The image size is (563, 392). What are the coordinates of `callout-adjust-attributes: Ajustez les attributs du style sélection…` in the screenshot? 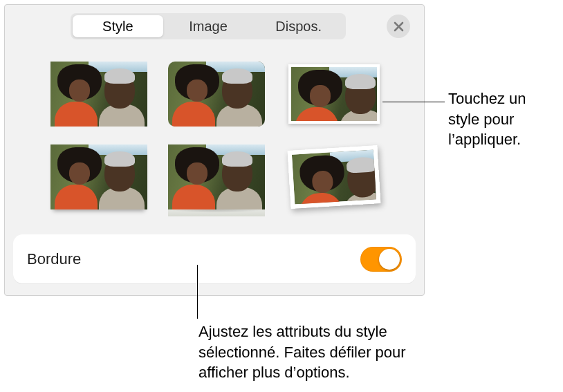 It's located at (323, 353).